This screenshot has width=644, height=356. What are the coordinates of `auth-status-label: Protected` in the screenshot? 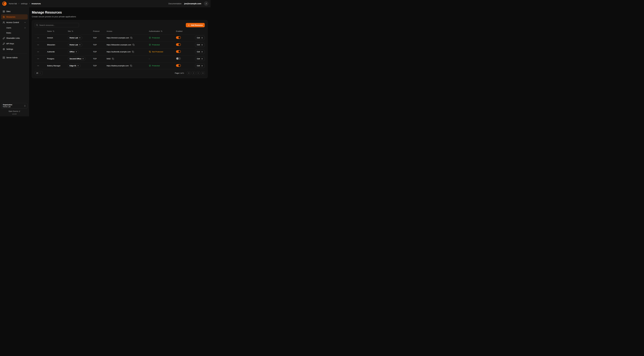 It's located at (156, 66).